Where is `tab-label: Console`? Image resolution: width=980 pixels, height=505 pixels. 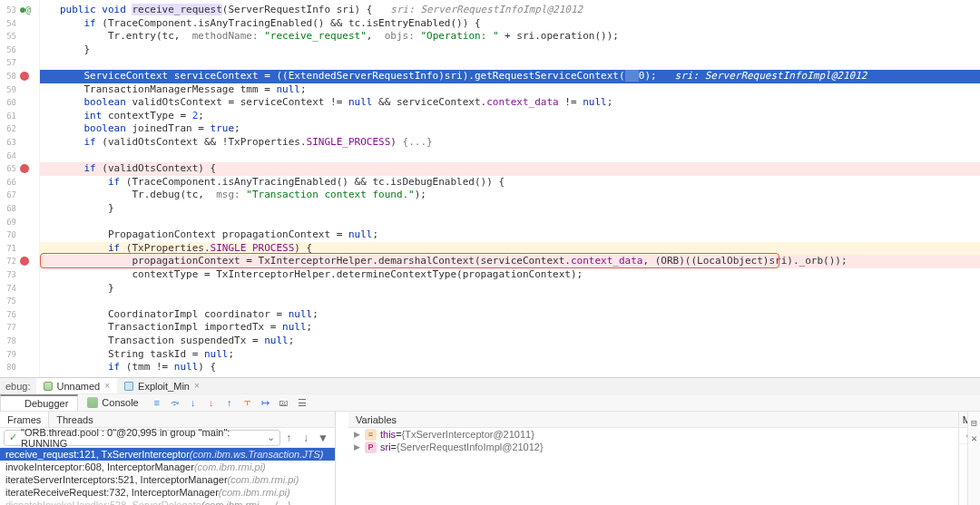
tab-label: Console is located at coordinates (120, 403).